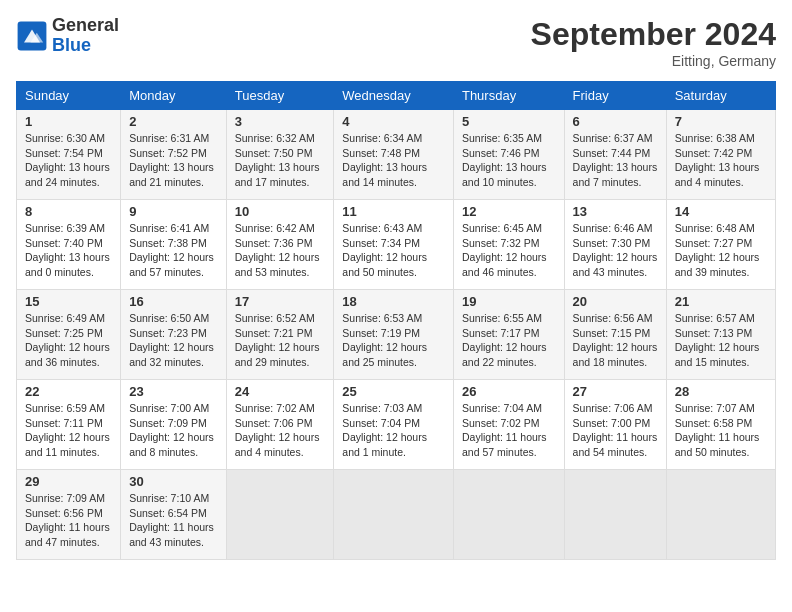 The height and width of the screenshot is (612, 792). Describe the element at coordinates (68, 212) in the screenshot. I see `day-number: 8` at that location.